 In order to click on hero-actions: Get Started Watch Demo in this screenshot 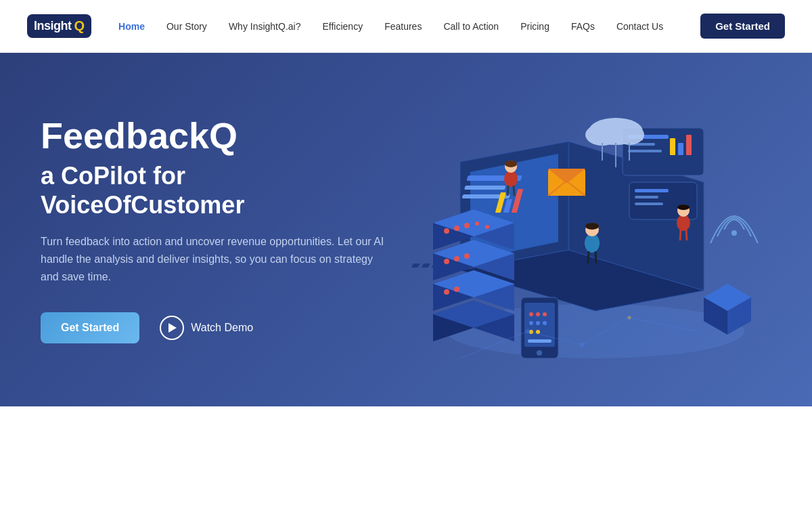, I will do `click(230, 328)`.